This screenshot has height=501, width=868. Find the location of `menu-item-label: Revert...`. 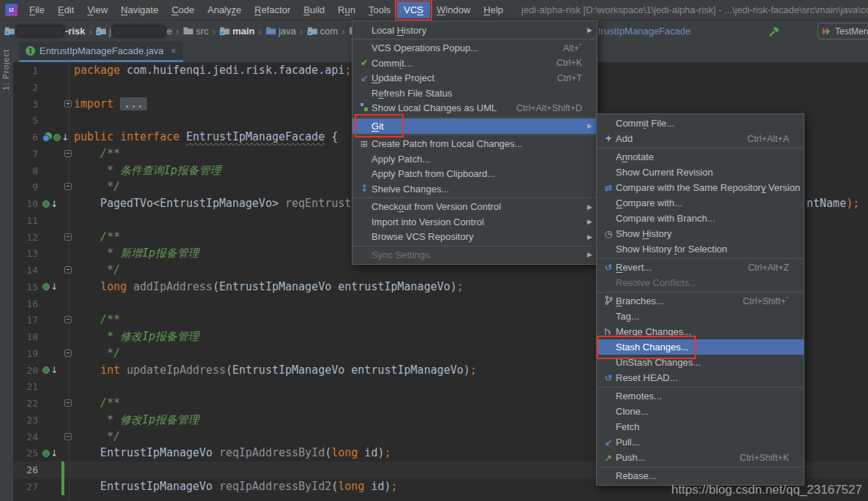

menu-item-label: Revert... is located at coordinates (633, 268).